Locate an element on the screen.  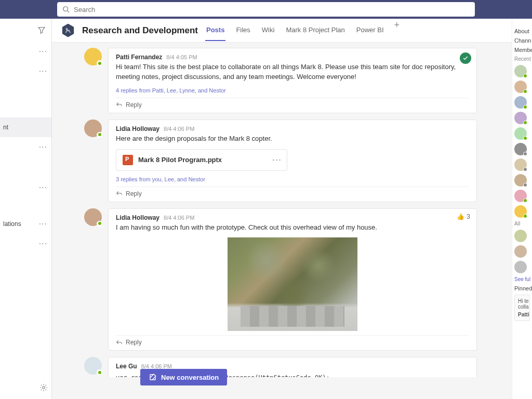
tab-posts: Posts is located at coordinates (215, 30).